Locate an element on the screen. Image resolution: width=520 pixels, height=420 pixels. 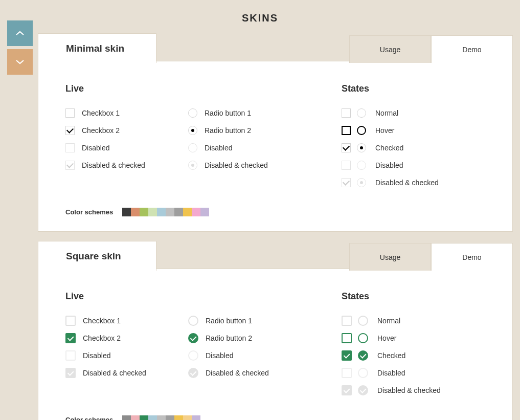
chevron-up-icon is located at coordinates (20, 33).